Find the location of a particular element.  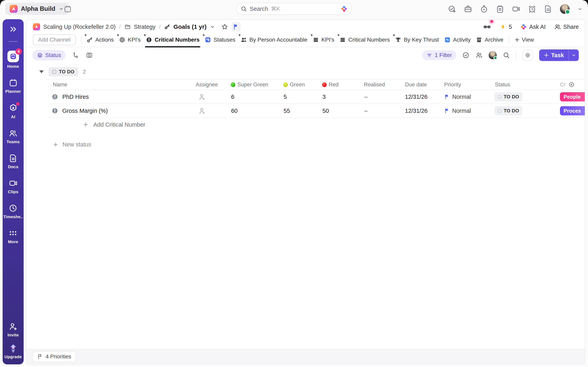

breadcrumb-current: Goals (1 yr) is located at coordinates (190, 27).